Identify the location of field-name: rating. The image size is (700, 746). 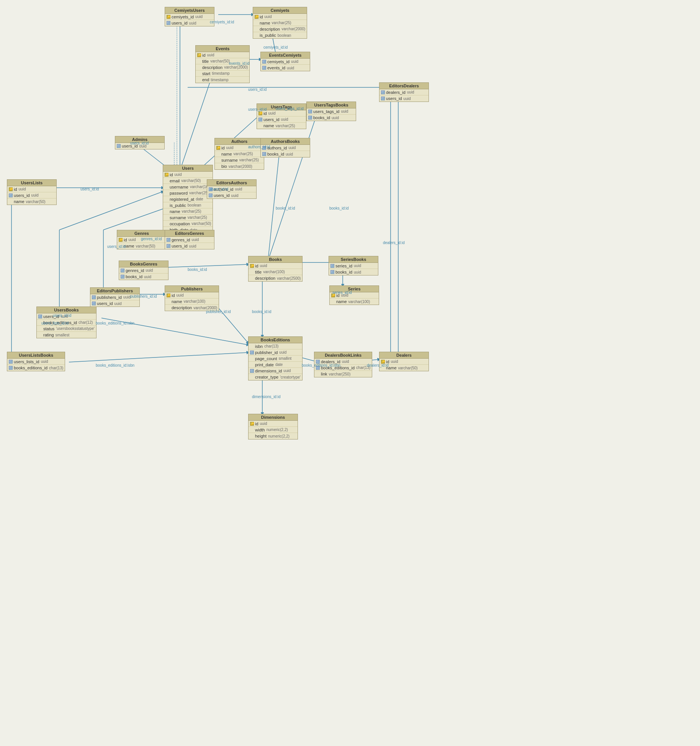
(49, 335).